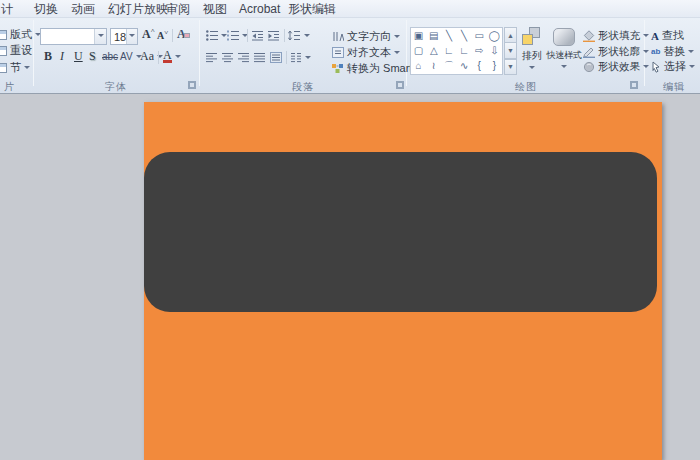 The image size is (700, 460). I want to click on underline-icon: U, so click(78, 56).